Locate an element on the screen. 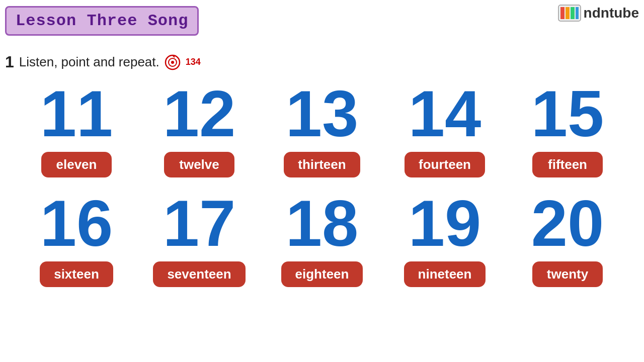 The width and height of the screenshot is (644, 362). word-label: thirteen is located at coordinates (322, 165).